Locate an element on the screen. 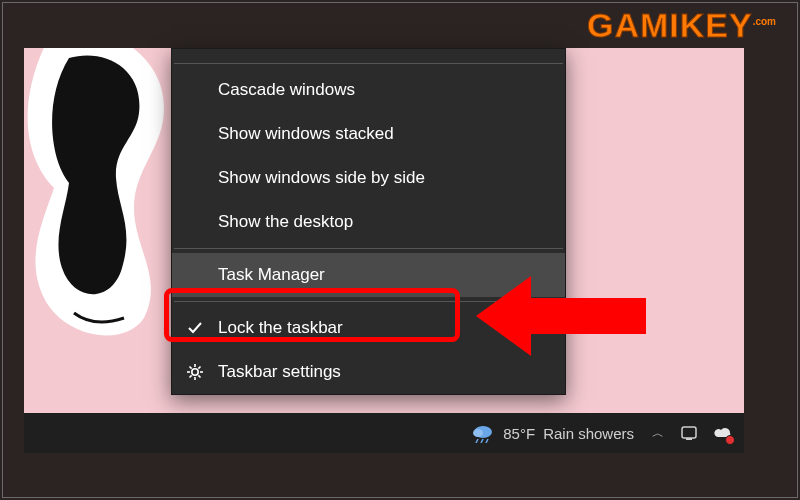  weather-condition: Rain showers is located at coordinates (588, 434).